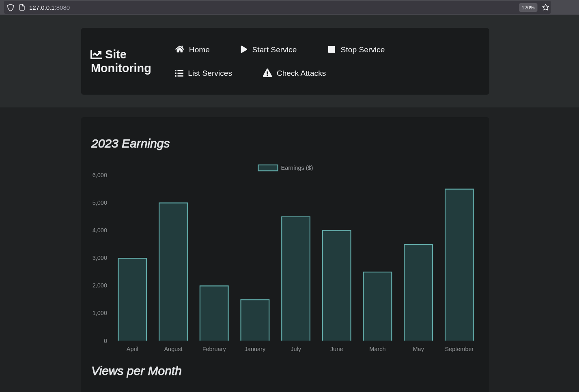 The height and width of the screenshot is (392, 579). Describe the element at coordinates (301, 73) in the screenshot. I see `svg-text: Check Attacks` at that location.